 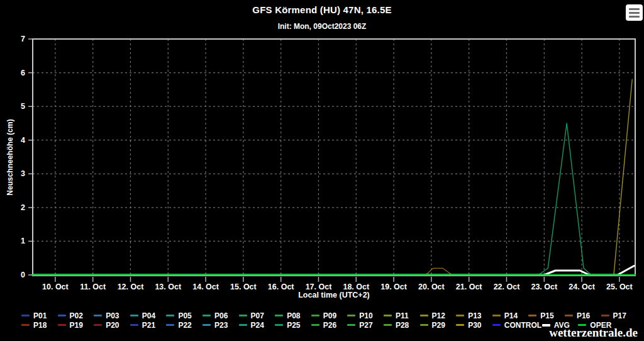 What do you see at coordinates (244, 287) in the screenshot?
I see `x-tick-label: 15. Oct` at bounding box center [244, 287].